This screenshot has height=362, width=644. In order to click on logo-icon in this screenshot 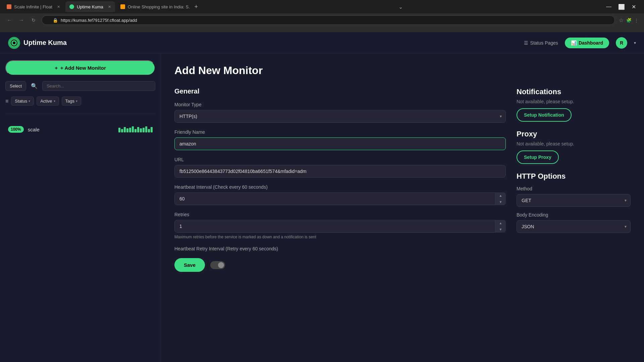, I will do `click(14, 43)`.